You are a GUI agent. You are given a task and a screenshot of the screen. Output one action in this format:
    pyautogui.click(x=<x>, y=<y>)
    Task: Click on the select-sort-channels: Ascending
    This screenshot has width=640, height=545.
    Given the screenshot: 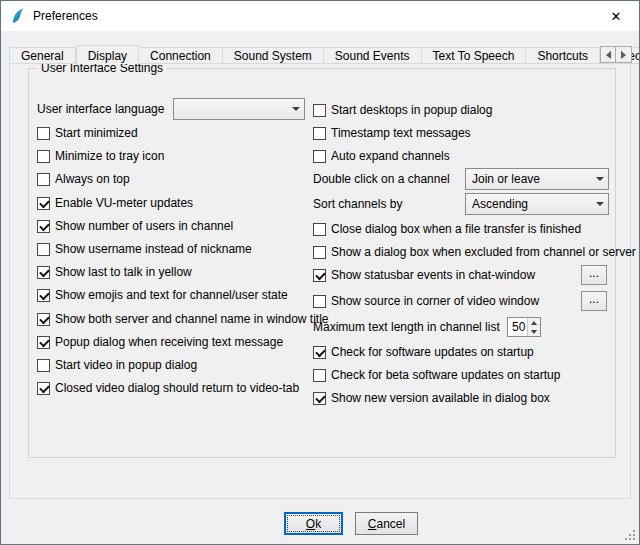 What is the action you would take?
    pyautogui.click(x=537, y=204)
    